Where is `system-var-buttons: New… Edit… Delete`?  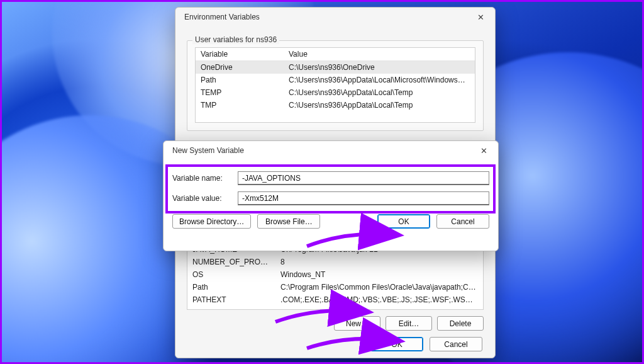 system-var-buttons: New… Edit… Delete is located at coordinates (335, 324).